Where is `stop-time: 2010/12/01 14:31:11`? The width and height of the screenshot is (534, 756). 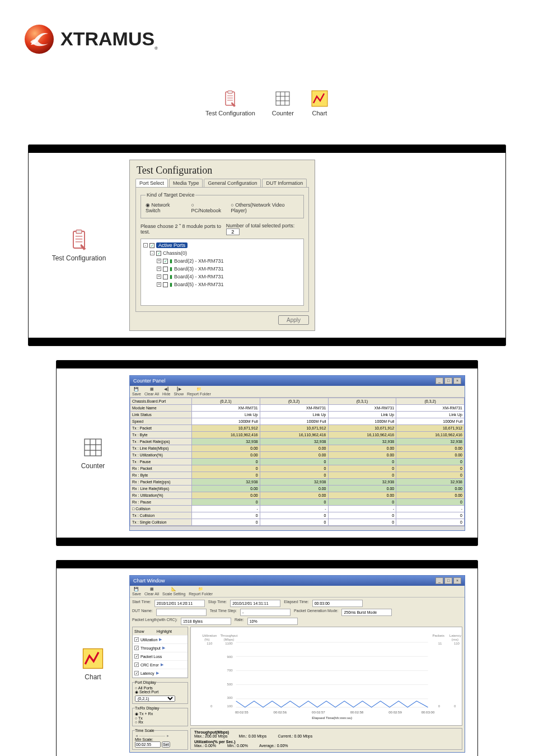 stop-time: 2010/12/01 14:31:11 is located at coordinates (255, 604).